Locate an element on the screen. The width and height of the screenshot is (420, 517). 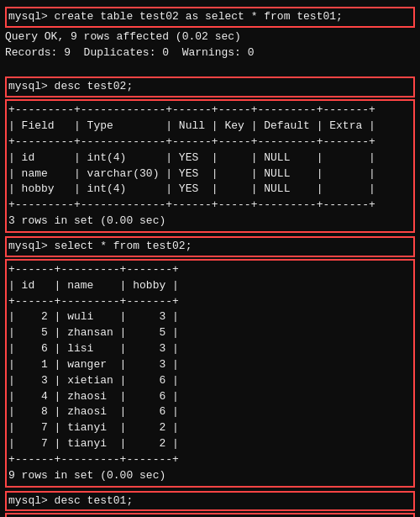
desc-test01-table: +---------+-------------+------+-----+--… is located at coordinates (210, 514).